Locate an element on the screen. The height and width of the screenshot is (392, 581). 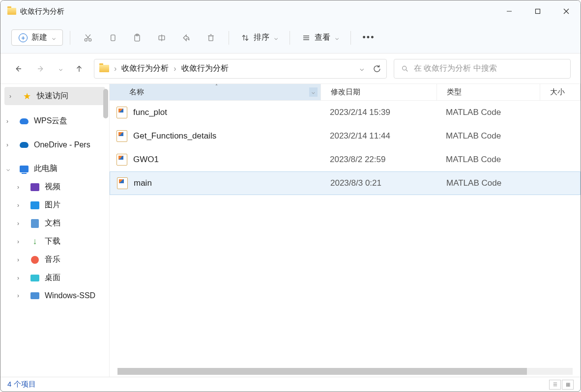
sort-indicator-icon: ˄ is located at coordinates (216, 86).